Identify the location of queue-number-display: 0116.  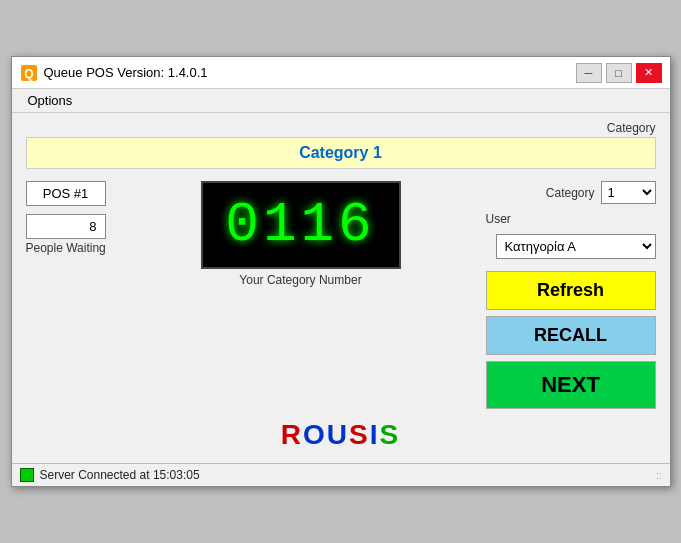
(301, 225).